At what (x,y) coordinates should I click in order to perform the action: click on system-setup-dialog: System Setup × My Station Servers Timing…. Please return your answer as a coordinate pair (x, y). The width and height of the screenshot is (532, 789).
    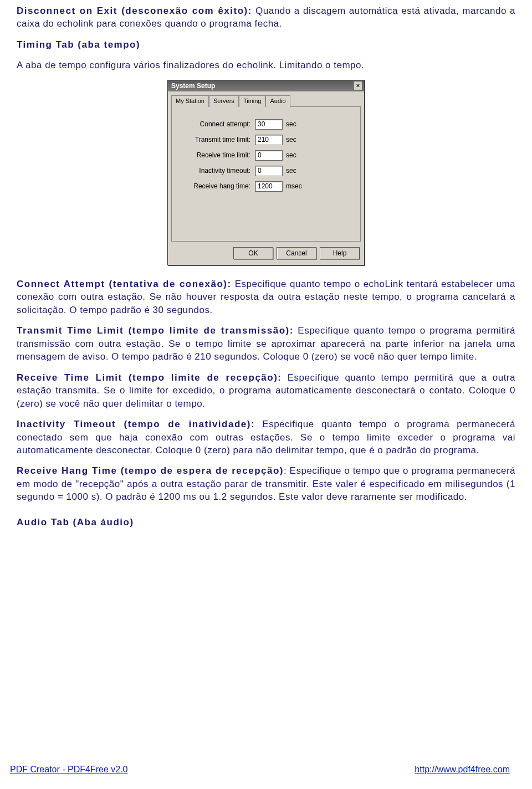
    Looking at the image, I should click on (266, 173).